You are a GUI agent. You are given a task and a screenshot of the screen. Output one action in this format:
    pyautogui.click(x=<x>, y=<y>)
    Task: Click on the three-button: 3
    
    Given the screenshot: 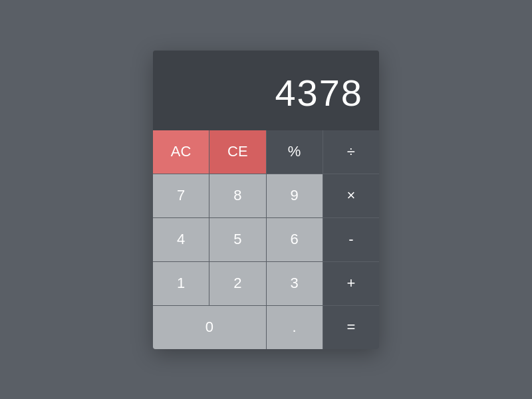 What is the action you would take?
    pyautogui.click(x=295, y=283)
    